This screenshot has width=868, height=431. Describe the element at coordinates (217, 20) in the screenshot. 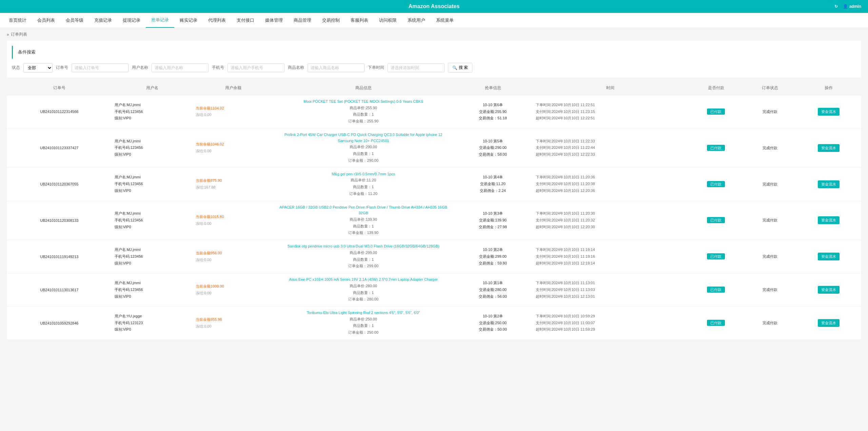

I see `nav-item-agents: 代理列表` at that location.